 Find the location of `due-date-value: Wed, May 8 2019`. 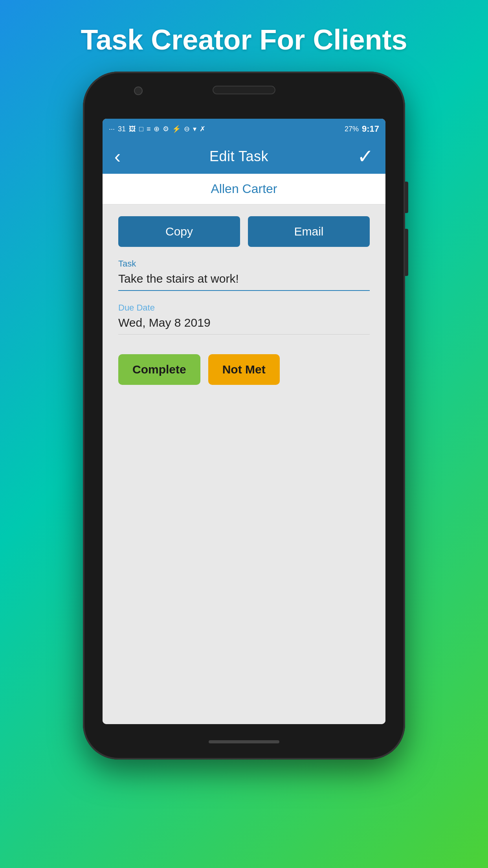

due-date-value: Wed, May 8 2019 is located at coordinates (244, 326).